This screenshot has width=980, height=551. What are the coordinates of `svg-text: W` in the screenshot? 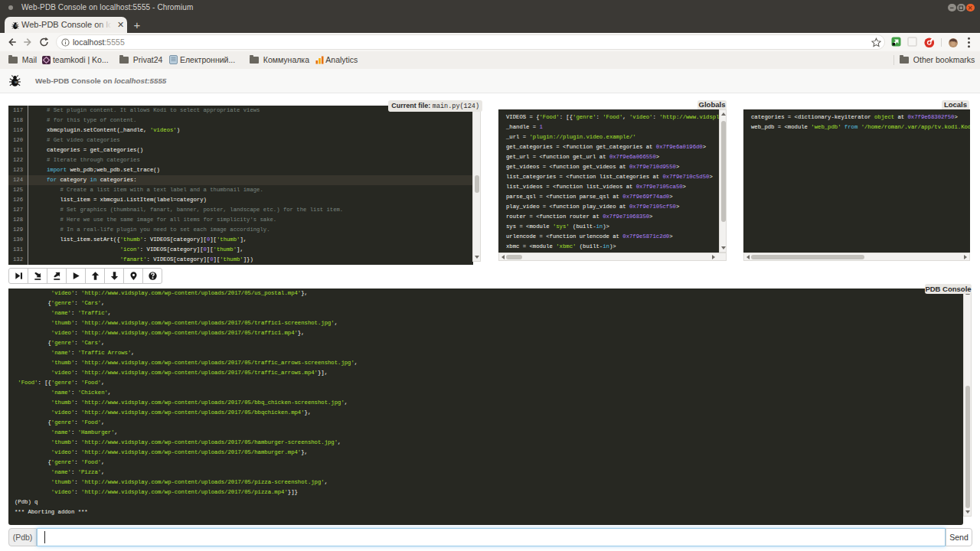 It's located at (17, 26).